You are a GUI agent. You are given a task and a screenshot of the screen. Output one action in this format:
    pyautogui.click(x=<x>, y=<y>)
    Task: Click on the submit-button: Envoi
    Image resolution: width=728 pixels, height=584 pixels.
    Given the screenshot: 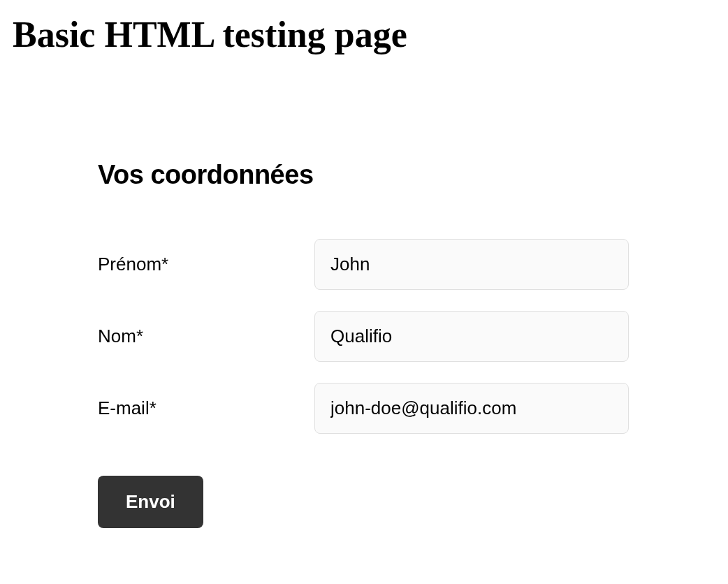 What is the action you would take?
    pyautogui.click(x=151, y=502)
    